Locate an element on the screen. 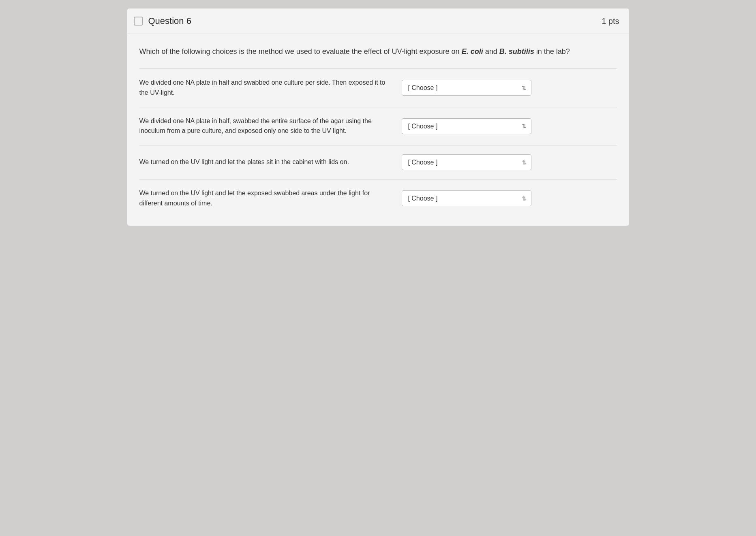 The height and width of the screenshot is (536, 756). dropdown-container-2: [ Choose ] True False ⇅ is located at coordinates (467, 126).